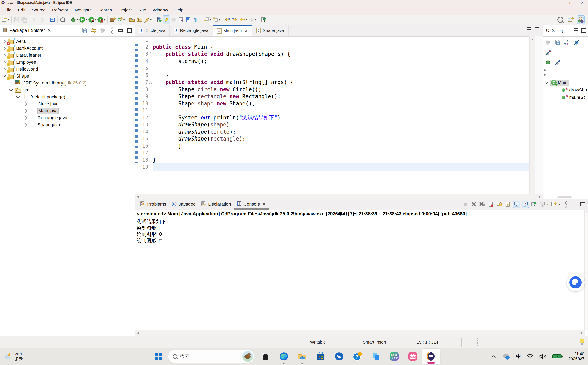 This screenshot has height=365, width=588. Describe the element at coordinates (179, 10) in the screenshot. I see `menu-item-help: Help` at that location.